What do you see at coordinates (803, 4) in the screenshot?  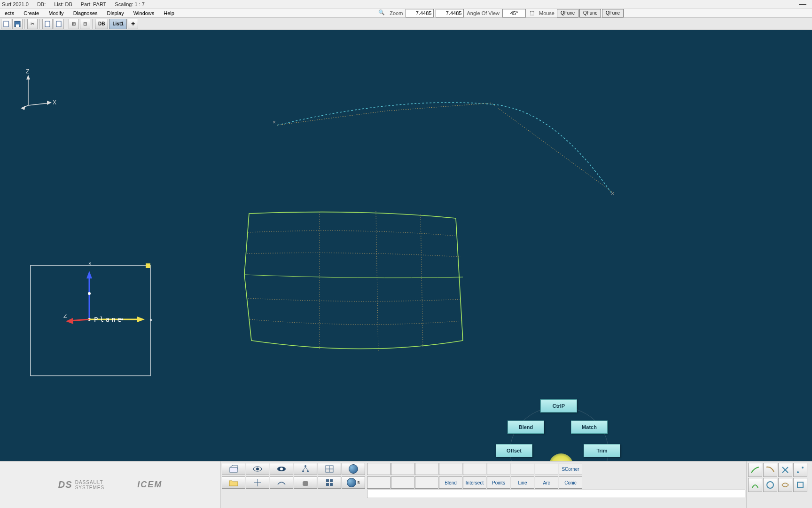 I see `minimize-button: —` at bounding box center [803, 4].